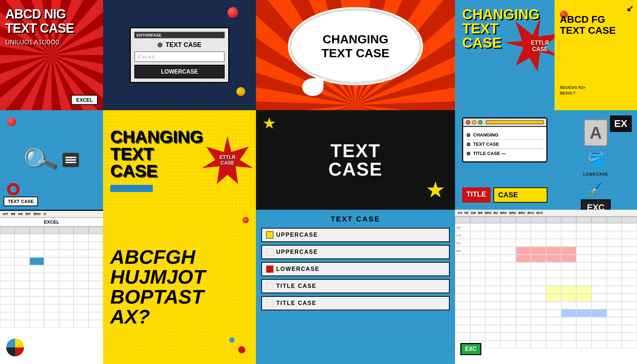  I want to click on cell14-r0c6, so click(554, 227).